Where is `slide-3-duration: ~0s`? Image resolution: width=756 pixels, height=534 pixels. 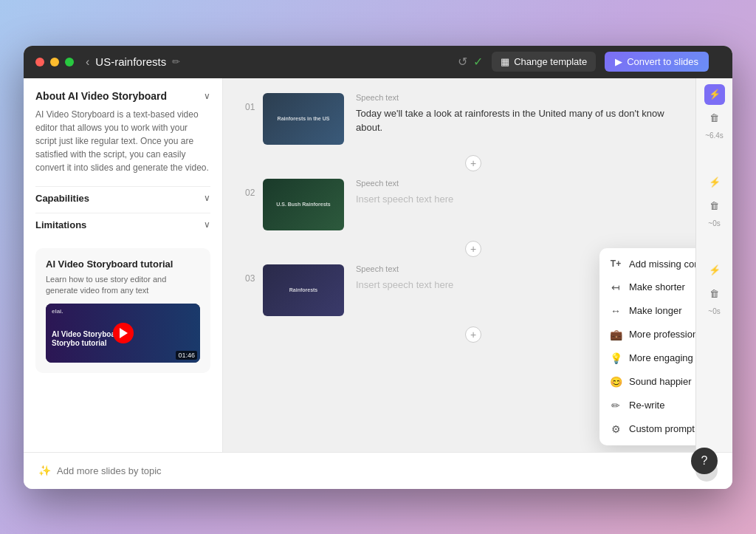 slide-3-duration: ~0s is located at coordinates (714, 312).